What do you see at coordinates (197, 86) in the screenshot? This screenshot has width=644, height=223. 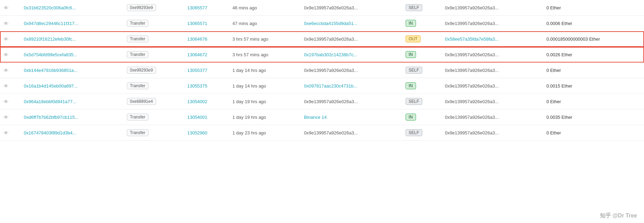 I see `block-link: 13055375` at bounding box center [197, 86].